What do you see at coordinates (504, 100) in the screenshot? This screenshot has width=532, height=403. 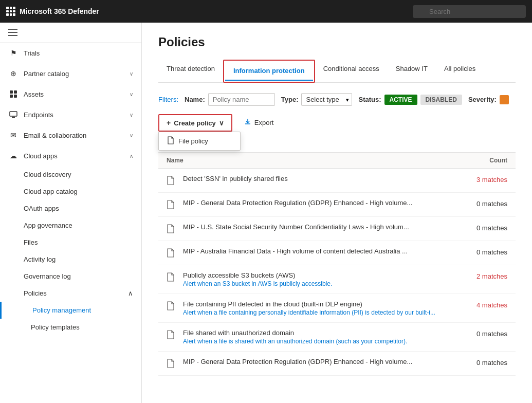 I see `severity-indicator` at bounding box center [504, 100].